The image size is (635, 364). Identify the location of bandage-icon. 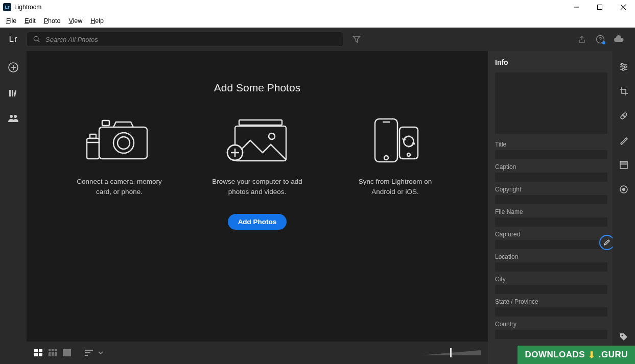
(624, 116).